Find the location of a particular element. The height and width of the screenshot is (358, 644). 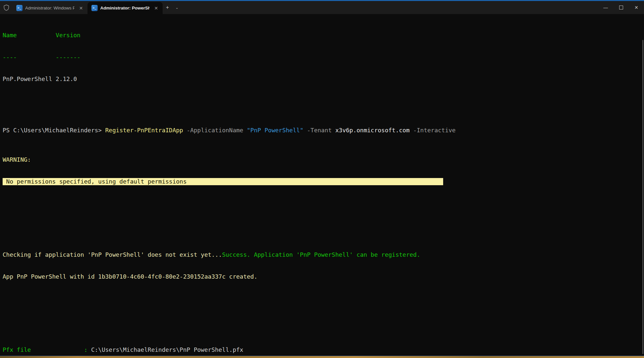

tab-dropdown-button: ⌄ is located at coordinates (177, 8).